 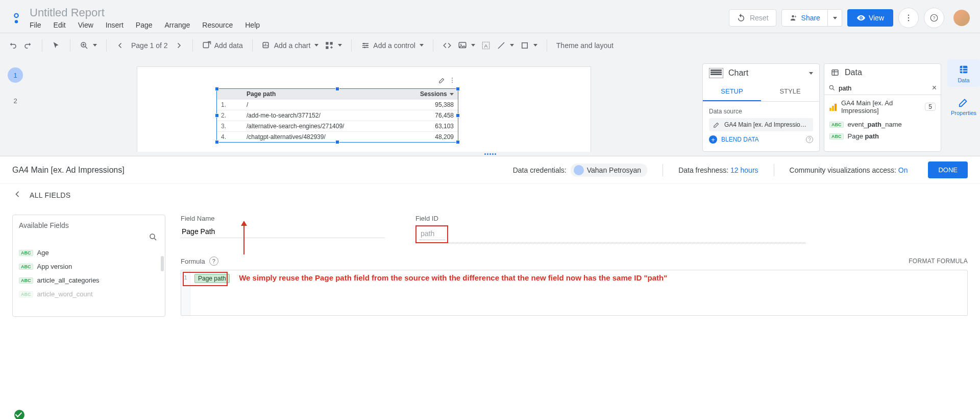 What do you see at coordinates (849, 170) in the screenshot?
I see `community-viz-access: Community visualizations access: On` at bounding box center [849, 170].